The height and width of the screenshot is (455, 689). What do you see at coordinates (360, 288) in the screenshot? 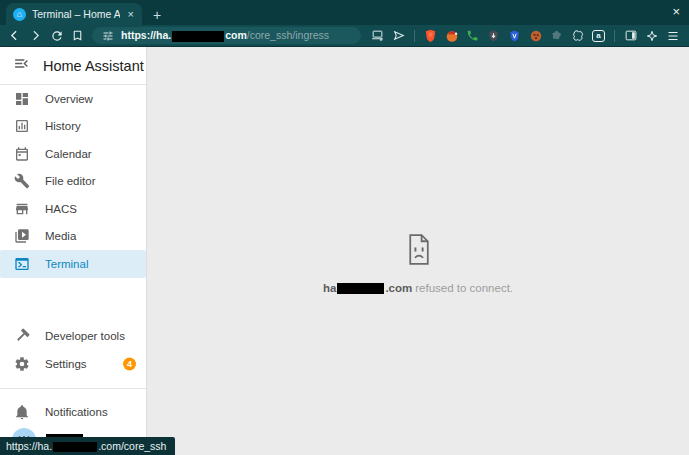
I see `error-host-redaction` at bounding box center [360, 288].